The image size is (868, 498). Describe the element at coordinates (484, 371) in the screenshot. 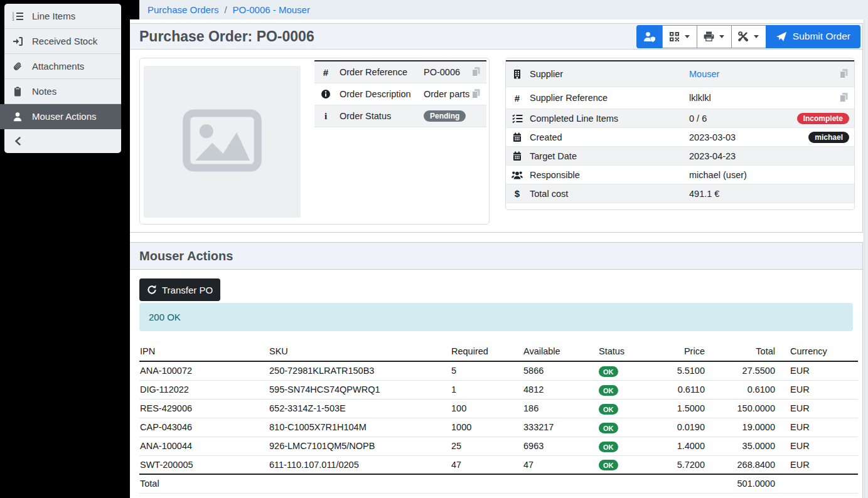

I see `table-cell: 5` at that location.